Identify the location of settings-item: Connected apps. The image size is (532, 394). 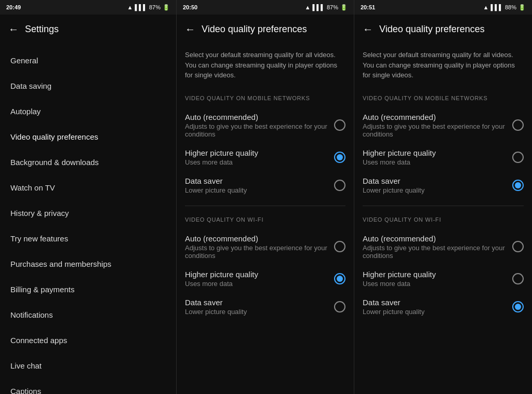
(88, 341).